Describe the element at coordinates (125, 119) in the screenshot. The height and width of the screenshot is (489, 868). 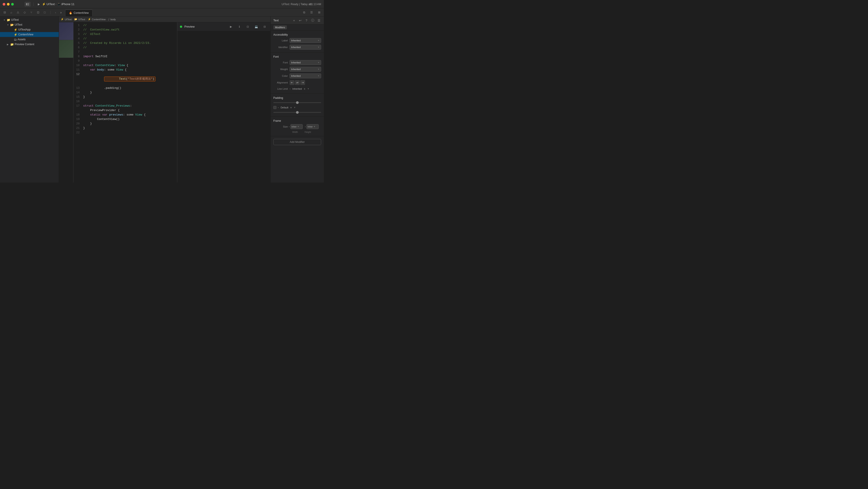
I see `code-line-19: 19 ContentView()` at that location.